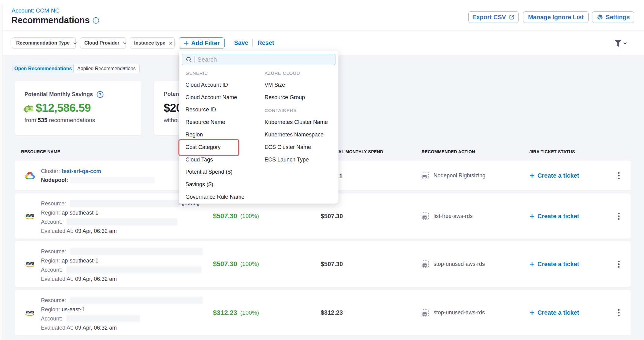 The image size is (644, 340). I want to click on search-input: Search, so click(258, 60).